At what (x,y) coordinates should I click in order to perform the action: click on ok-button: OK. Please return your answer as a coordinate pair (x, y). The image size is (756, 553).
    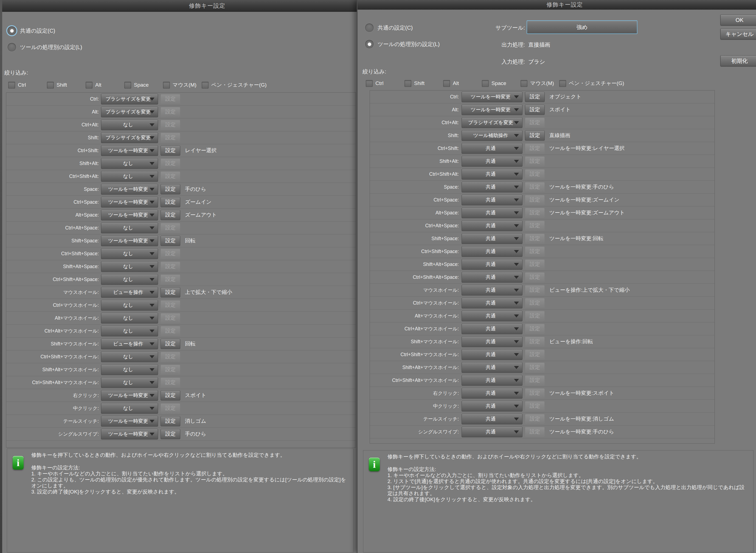
    Looking at the image, I should click on (738, 20).